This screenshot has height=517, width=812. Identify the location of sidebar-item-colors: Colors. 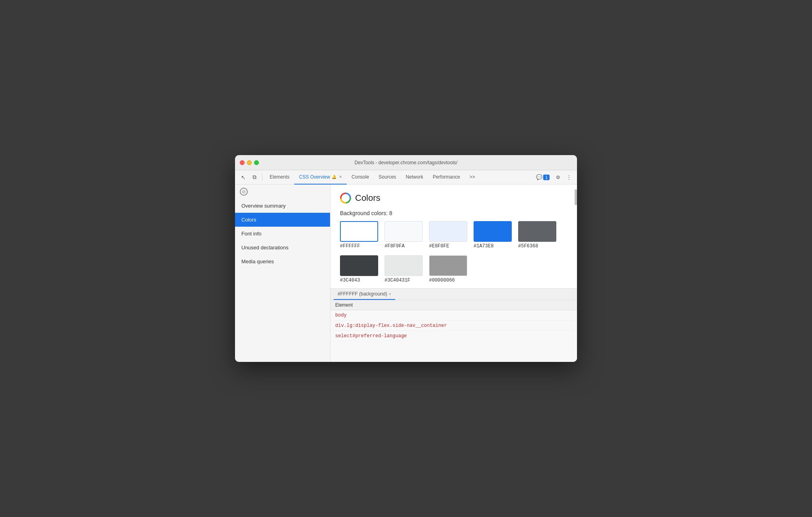
(282, 220).